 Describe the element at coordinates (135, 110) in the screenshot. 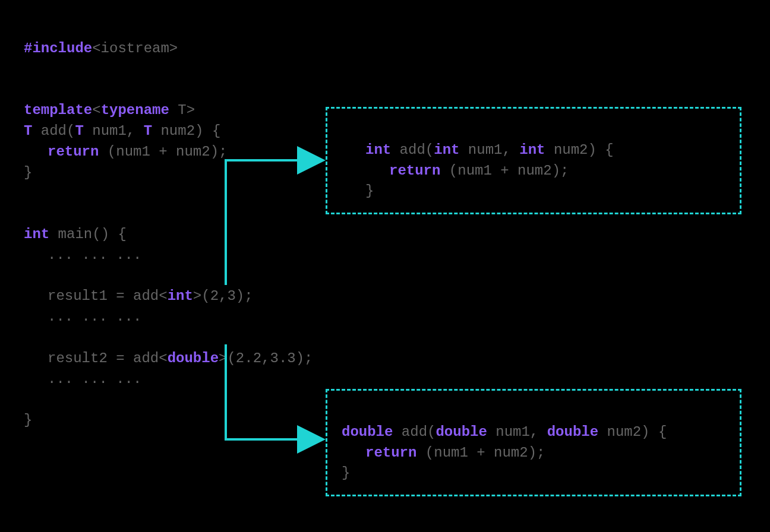

I see `typename-keyword: typename` at that location.